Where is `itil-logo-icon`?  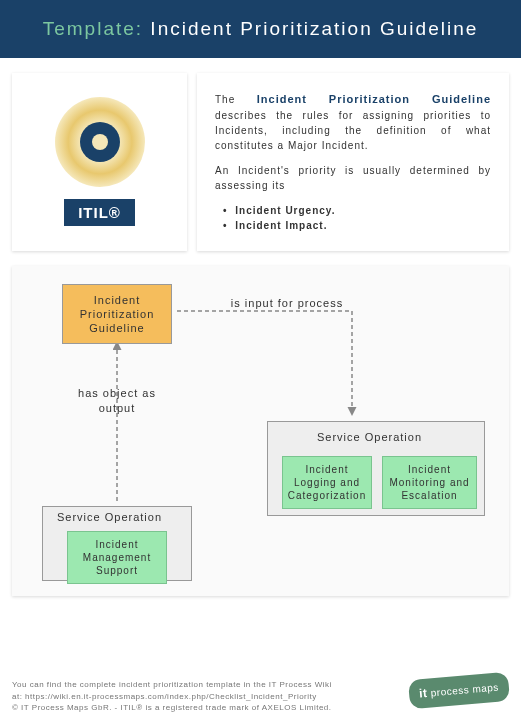
itil-logo-icon is located at coordinates (100, 142).